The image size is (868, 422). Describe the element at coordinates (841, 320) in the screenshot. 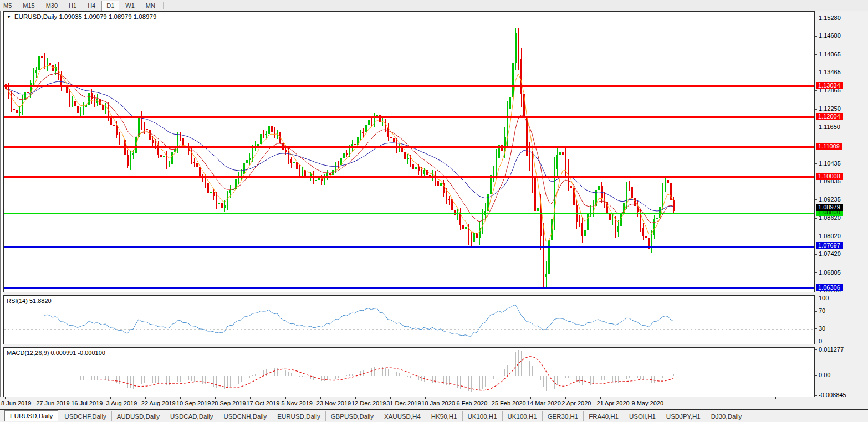

I see `rsi-axis: 10070300` at that location.